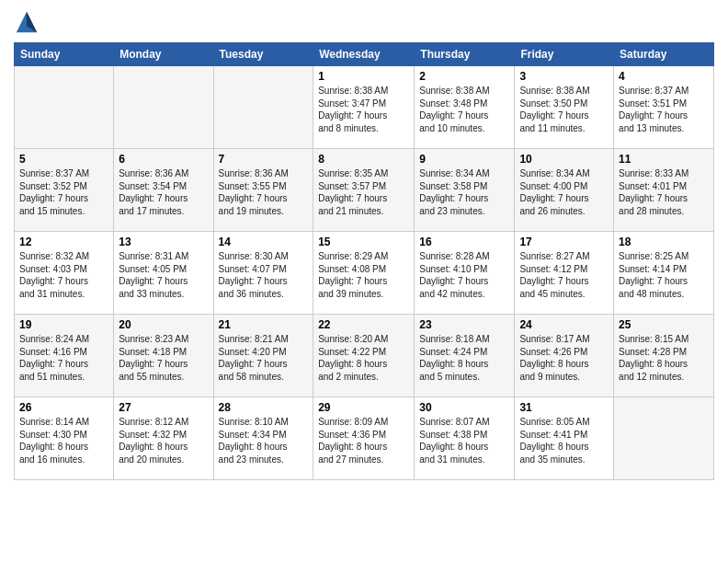 Image resolution: width=728 pixels, height=563 pixels. I want to click on calendar-cell: 6Sunrise: 8:36 AM Sunset: 3:54 PM Daylig…, so click(164, 190).